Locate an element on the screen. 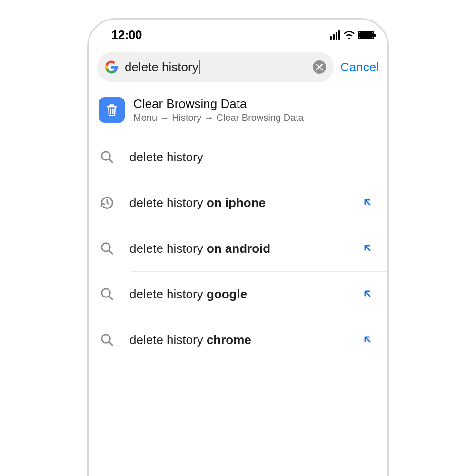 The image size is (476, 476). suggestion-row: delete history is located at coordinates (238, 157).